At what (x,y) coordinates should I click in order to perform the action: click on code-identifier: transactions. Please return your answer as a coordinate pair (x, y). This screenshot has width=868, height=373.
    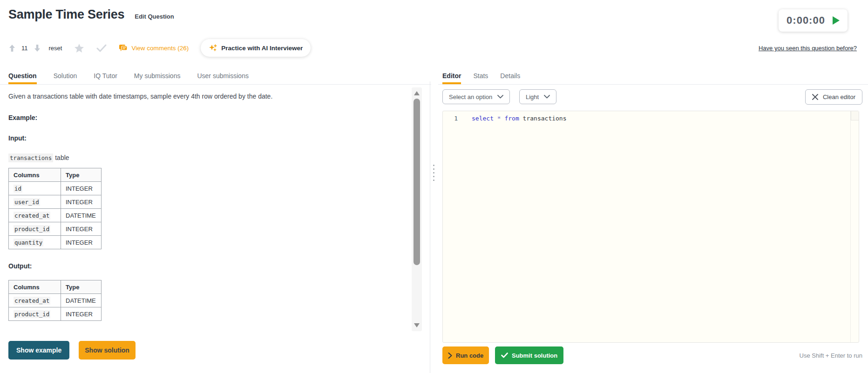
    Looking at the image, I should click on (545, 118).